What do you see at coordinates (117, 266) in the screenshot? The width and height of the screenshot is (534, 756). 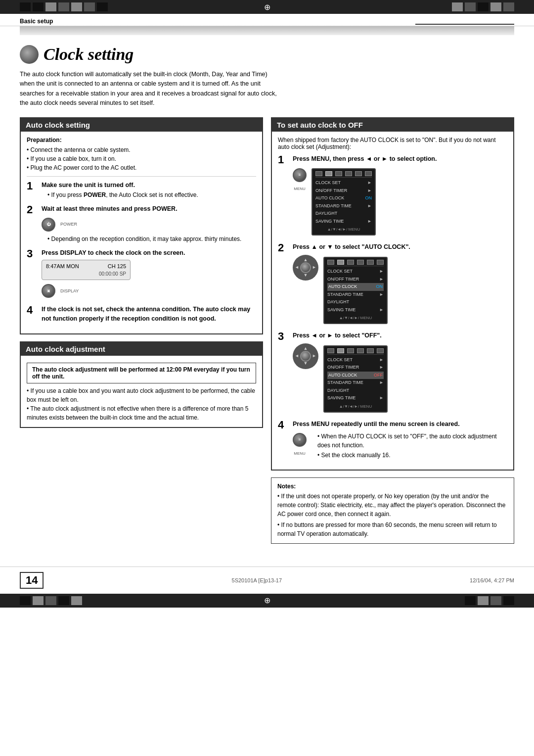 I see `display-channel: CH 125` at bounding box center [117, 266].